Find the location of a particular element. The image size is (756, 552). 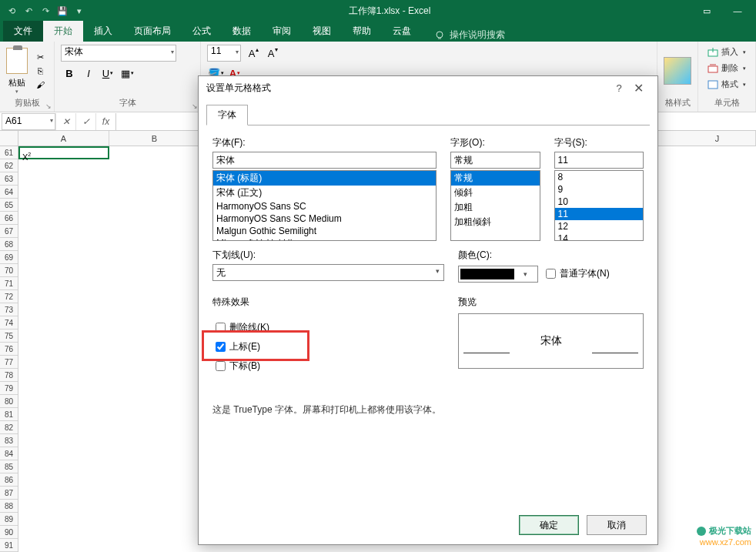

cell-styles-icon is located at coordinates (677, 71).